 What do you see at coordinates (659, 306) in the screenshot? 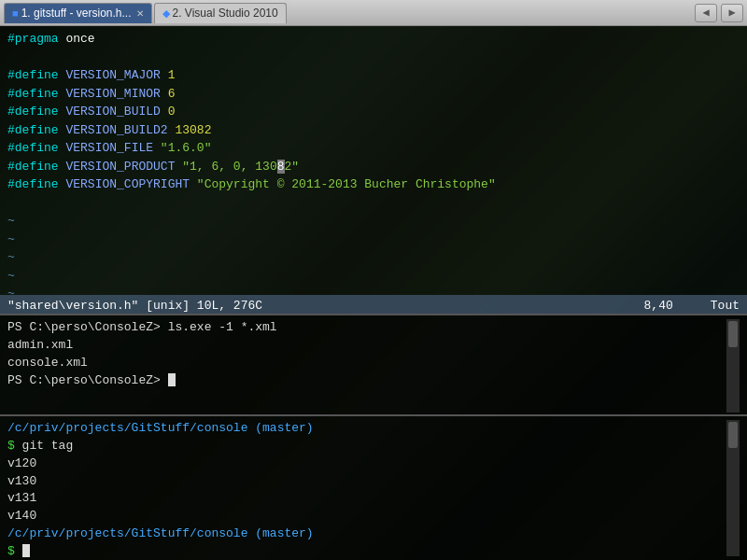
I see `vim-position: 8,40` at bounding box center [659, 306].